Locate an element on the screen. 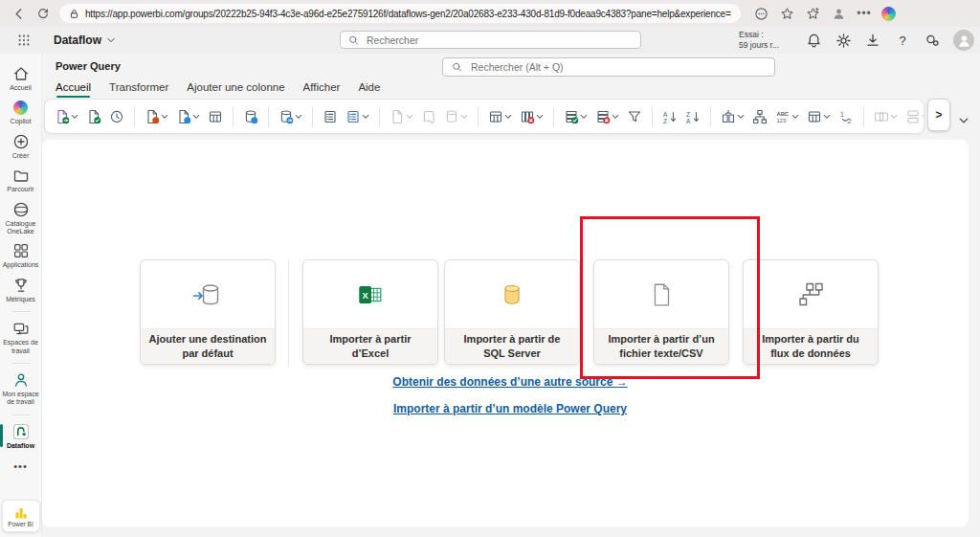 This screenshot has height=537, width=980. folder-icon is located at coordinates (21, 175).